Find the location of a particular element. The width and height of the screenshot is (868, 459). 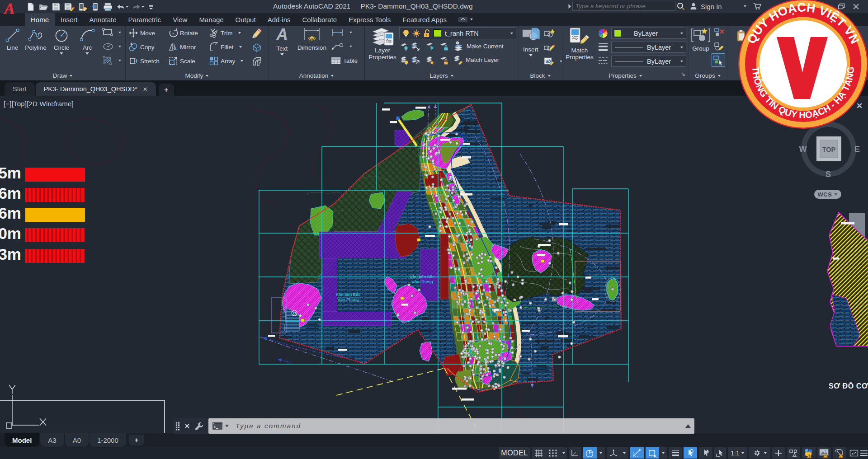

undo-button is located at coordinates (122, 6).